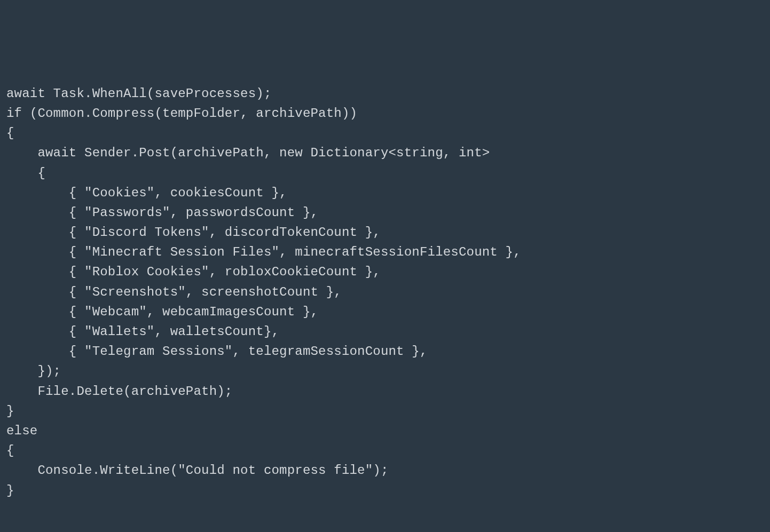 The image size is (770, 532). Describe the element at coordinates (385, 431) in the screenshot. I see `code-line: else` at that location.